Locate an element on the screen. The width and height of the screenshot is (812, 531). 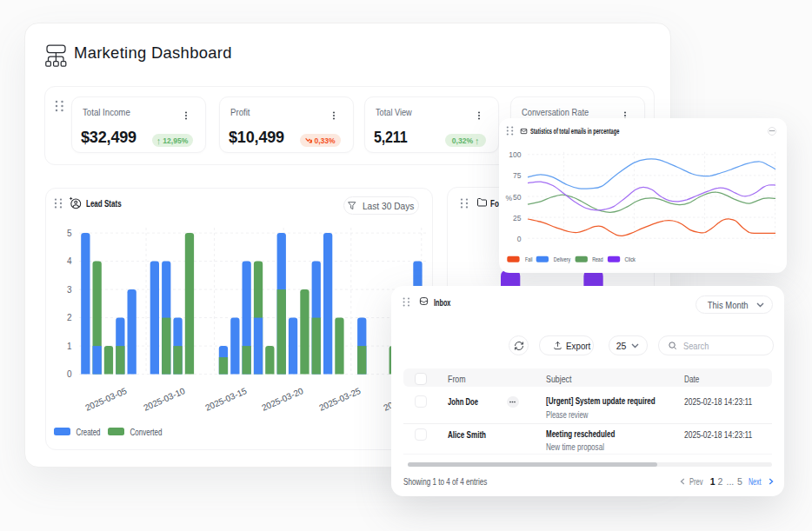
svg-text: Read is located at coordinates (598, 259).